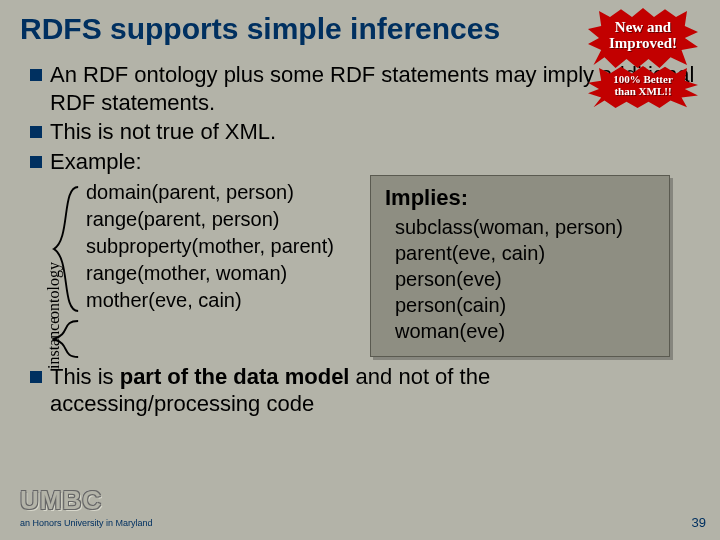 The image size is (720, 540). Describe the element at coordinates (218, 300) in the screenshot. I see `instance-line: mother(eve, cain)` at that location.